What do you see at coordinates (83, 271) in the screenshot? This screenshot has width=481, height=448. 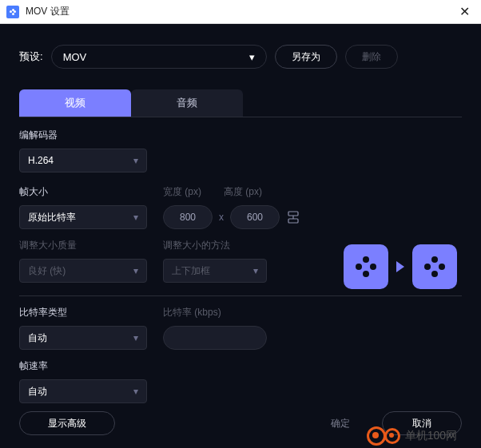 I see `resize-quality-select: 良好 (快) ▾` at bounding box center [83, 271].